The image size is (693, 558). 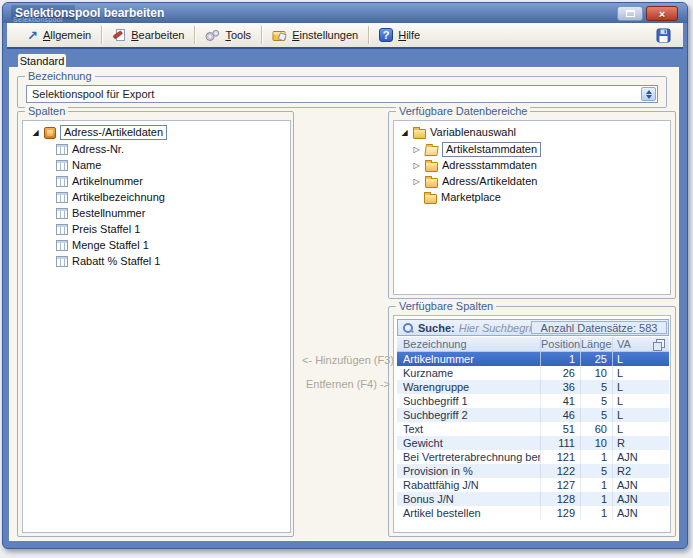 What do you see at coordinates (67, 35) in the screenshot?
I see `menu-allgemein-label: Allgemein` at bounding box center [67, 35].